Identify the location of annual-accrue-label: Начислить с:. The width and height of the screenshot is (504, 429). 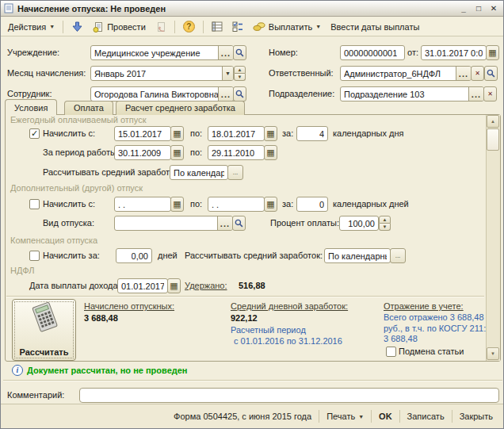
(69, 133).